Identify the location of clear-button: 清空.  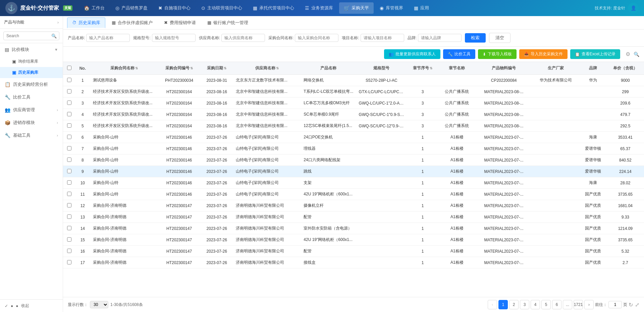
(500, 38).